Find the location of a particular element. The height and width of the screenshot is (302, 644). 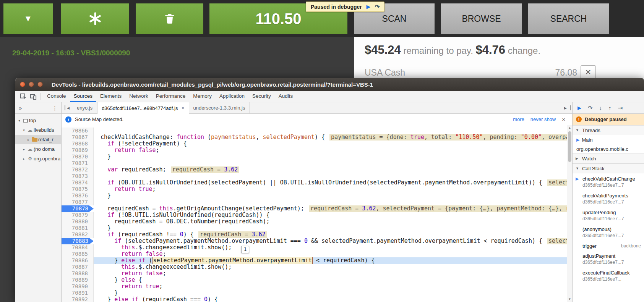

step-out-icon: ↑ is located at coordinates (610, 108).